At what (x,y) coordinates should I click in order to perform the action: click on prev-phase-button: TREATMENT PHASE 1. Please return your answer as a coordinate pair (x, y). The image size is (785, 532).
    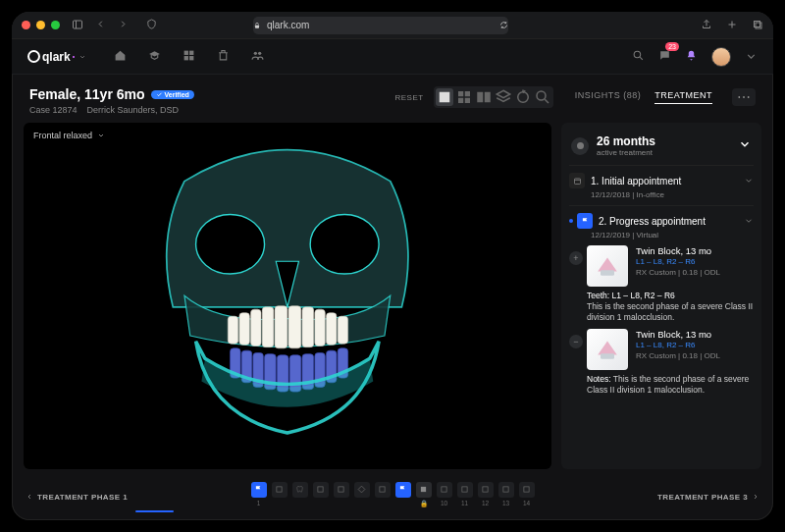
    Looking at the image, I should click on (77, 497).